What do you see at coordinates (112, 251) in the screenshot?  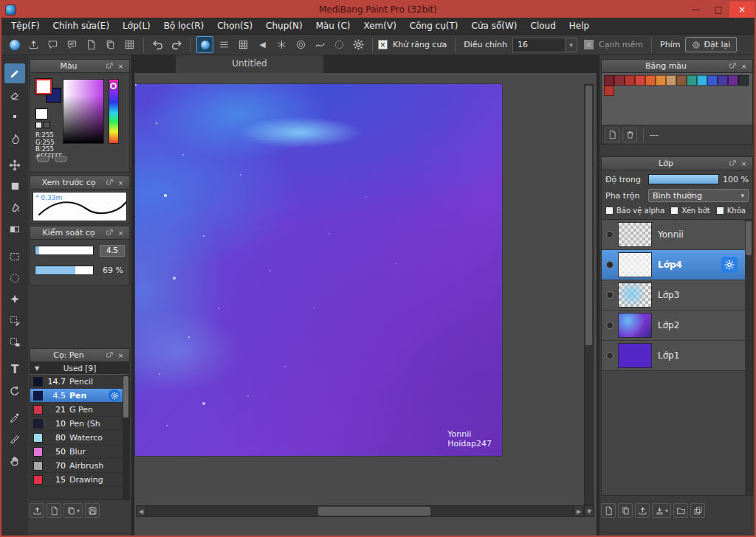 I see `brush-size-value: 4.5` at bounding box center [112, 251].